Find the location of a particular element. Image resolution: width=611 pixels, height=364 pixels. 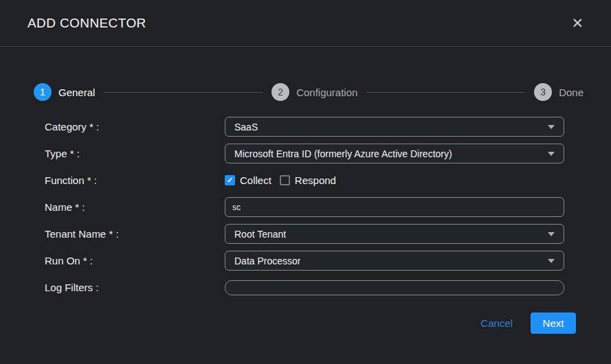

tenant-name-select: Root Tenant is located at coordinates (395, 234).